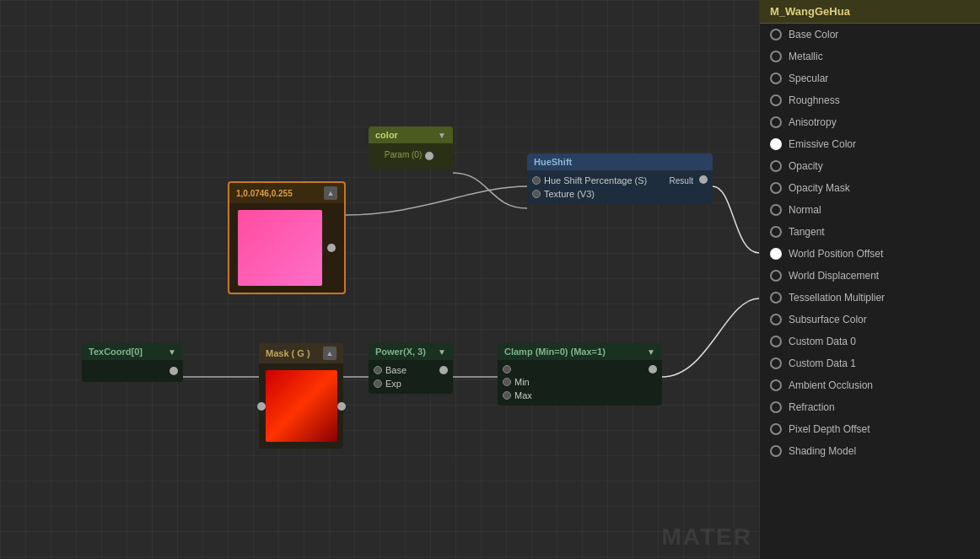  What do you see at coordinates (580, 395) in the screenshot?
I see `clamp-port-max: Max` at bounding box center [580, 395].